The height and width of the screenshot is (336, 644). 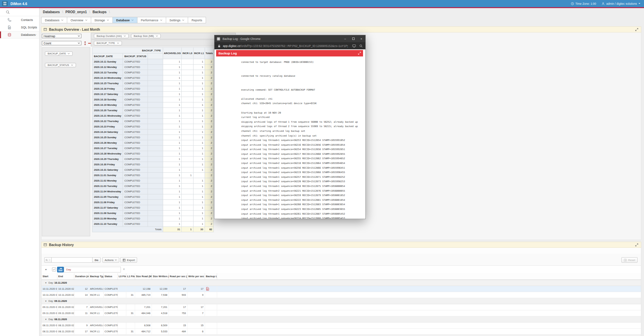 What do you see at coordinates (122, 277) in the screenshot?
I see `history-column-header: L0 Files` at bounding box center [122, 277].